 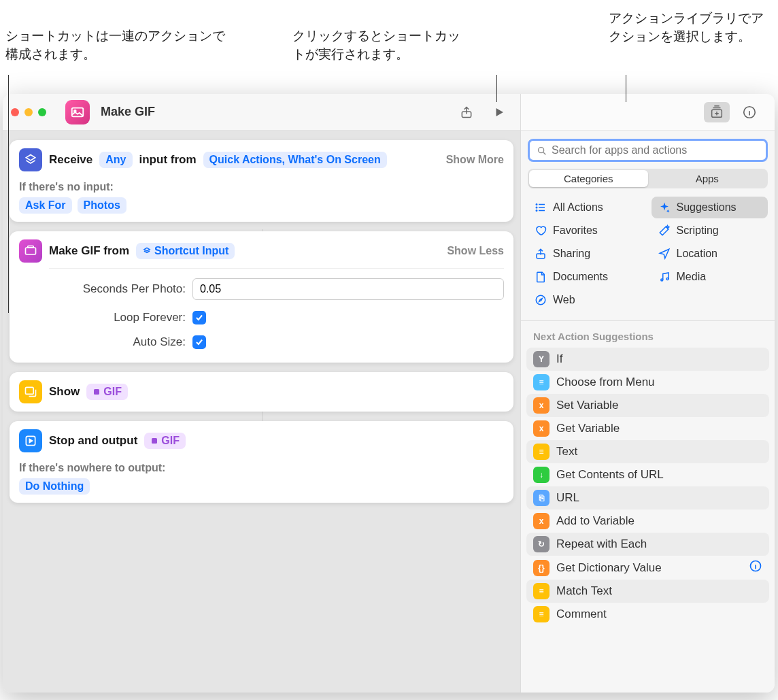 I want to click on suggestions-header: Next Action Suggestions, so click(x=647, y=336).